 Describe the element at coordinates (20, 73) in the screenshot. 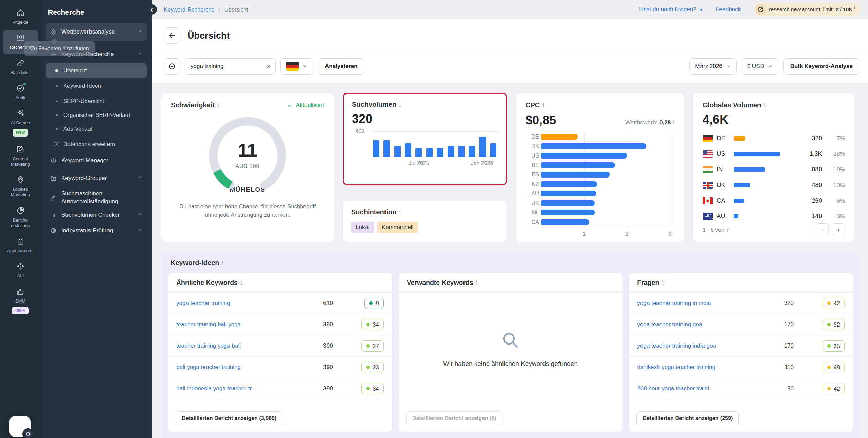

I see `rail-item-label: Backlinks` at that location.